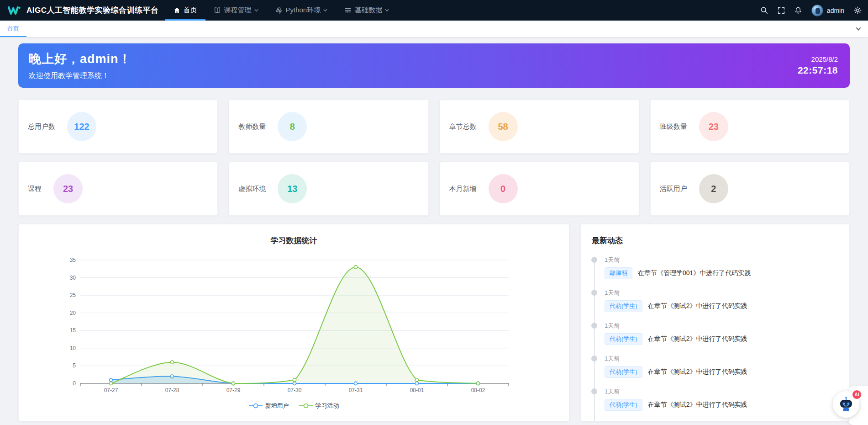 The width and height of the screenshot is (868, 425). I want to click on menu-item-基础数据: 基础数据, so click(367, 10).